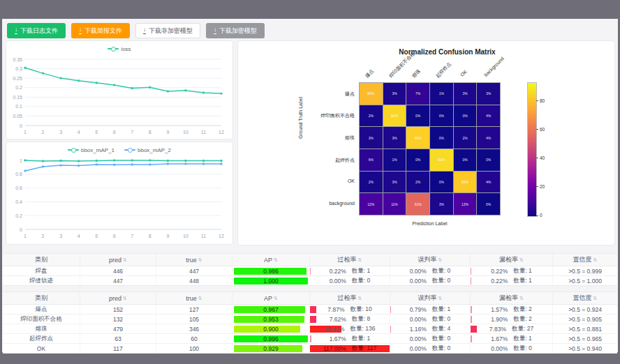  Describe the element at coordinates (19, 106) in the screenshot. I see `svg-text: 0.1` at that location.